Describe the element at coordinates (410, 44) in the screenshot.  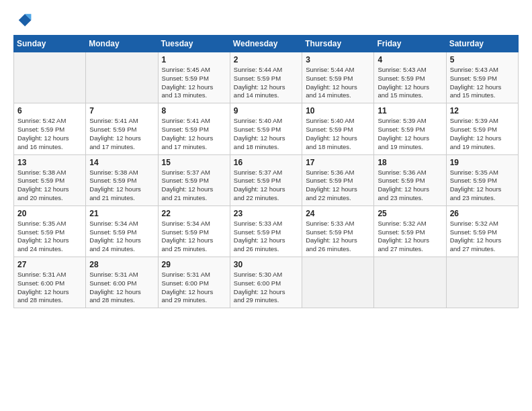
I see `weekday-header-friday: Friday` at that location.